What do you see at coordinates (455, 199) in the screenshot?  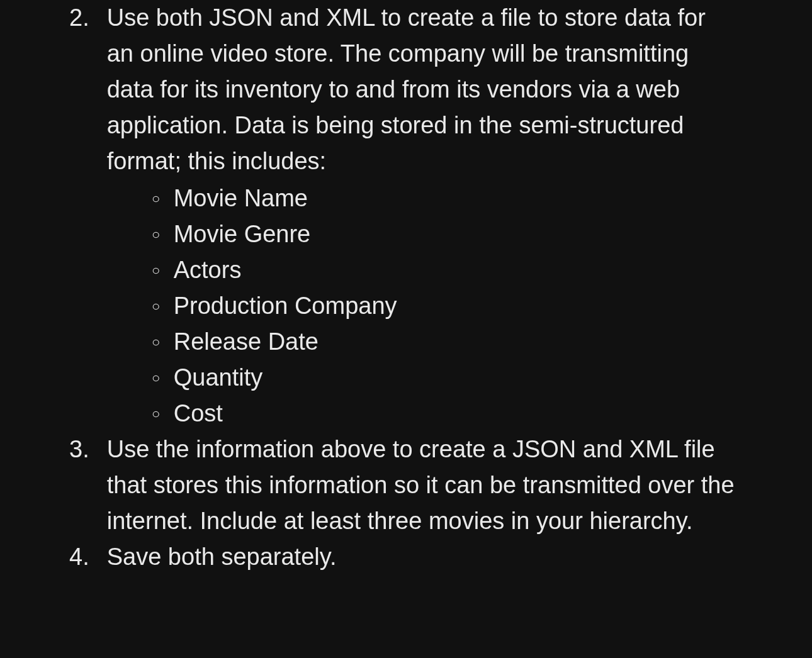 I see `bullet-text: Movie Name` at bounding box center [455, 199].